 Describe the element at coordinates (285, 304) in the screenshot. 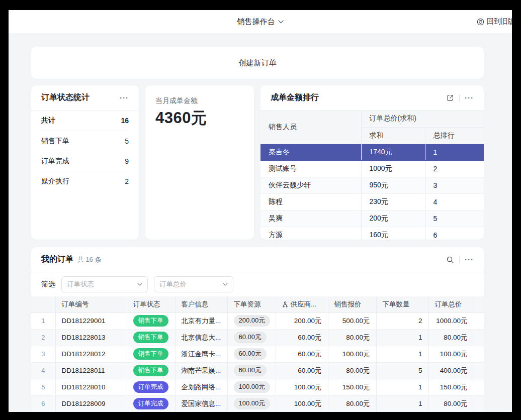

I see `relation-sitemap-icon` at that location.